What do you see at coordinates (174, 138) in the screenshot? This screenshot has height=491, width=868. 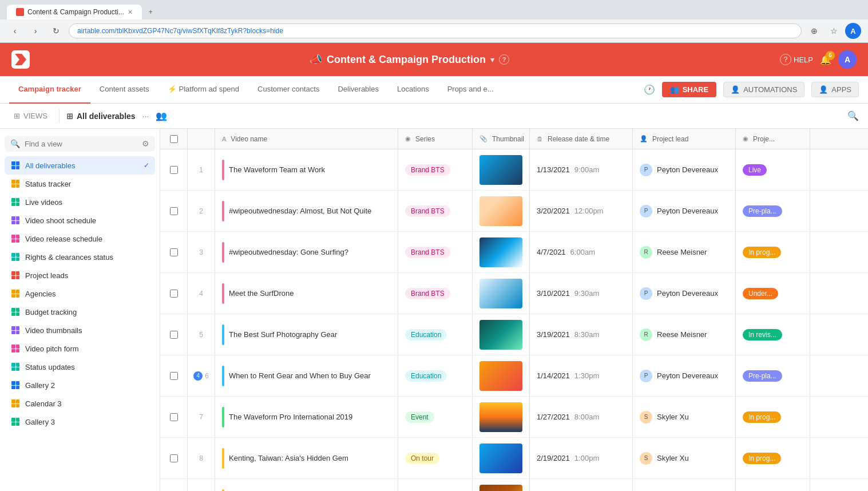 I see `header-checkbox` at bounding box center [174, 138].